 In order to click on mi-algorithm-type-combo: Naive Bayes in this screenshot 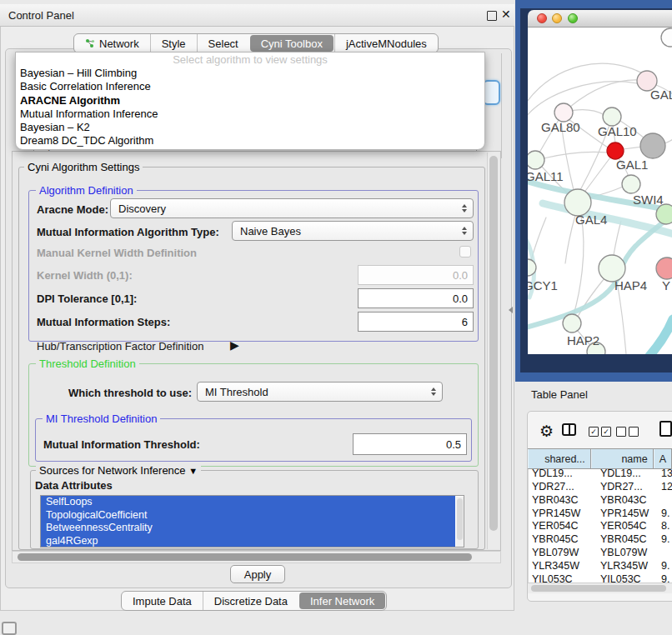, I will do `click(353, 231)`.